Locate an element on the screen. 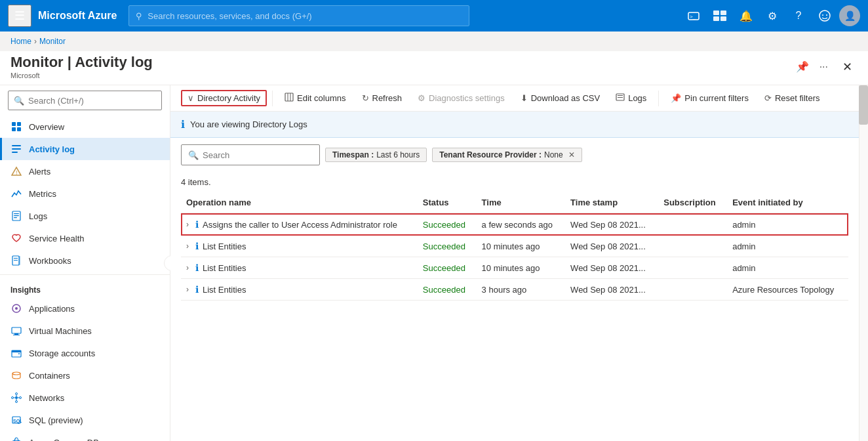 The width and height of the screenshot is (868, 441). table-search-icon: 🔍 is located at coordinates (193, 155).